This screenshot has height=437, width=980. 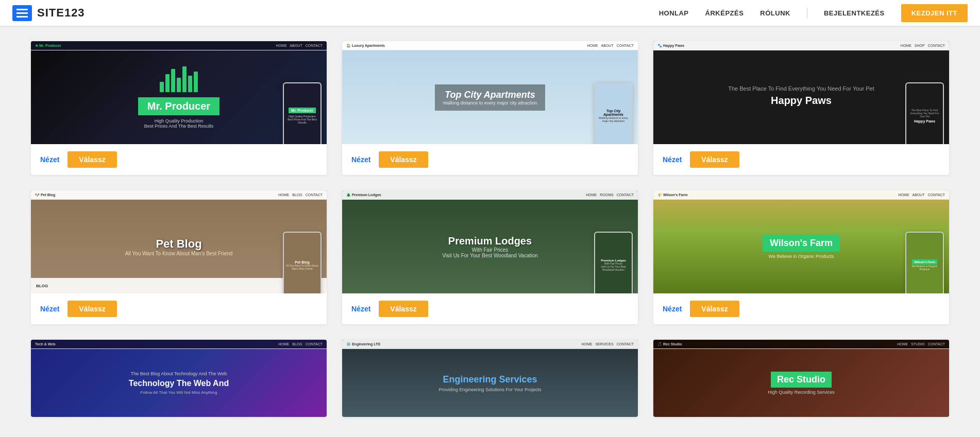 I want to click on template-actions-4: Nézet Válassz, so click(x=179, y=309).